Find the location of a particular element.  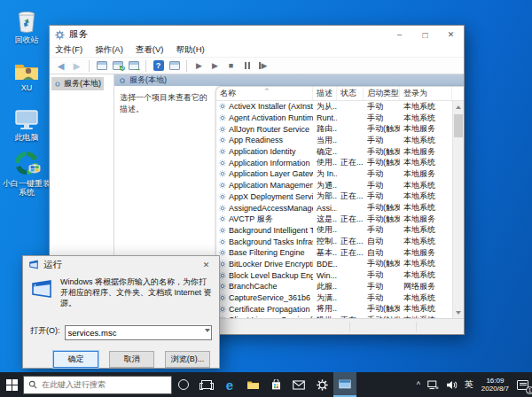

table-row: App Readiness 当用... 手动 本地系统 is located at coordinates (334, 140).